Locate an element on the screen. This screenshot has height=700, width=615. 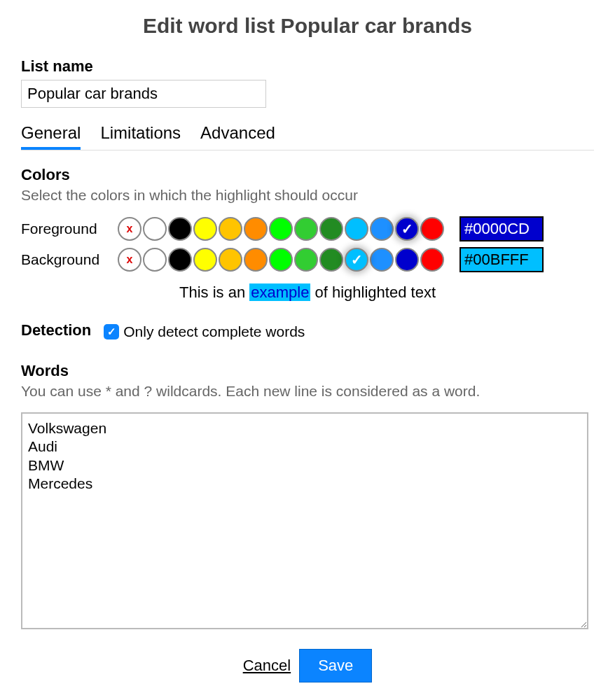
detection-checkbox-label: Only detect complete words is located at coordinates (214, 332).